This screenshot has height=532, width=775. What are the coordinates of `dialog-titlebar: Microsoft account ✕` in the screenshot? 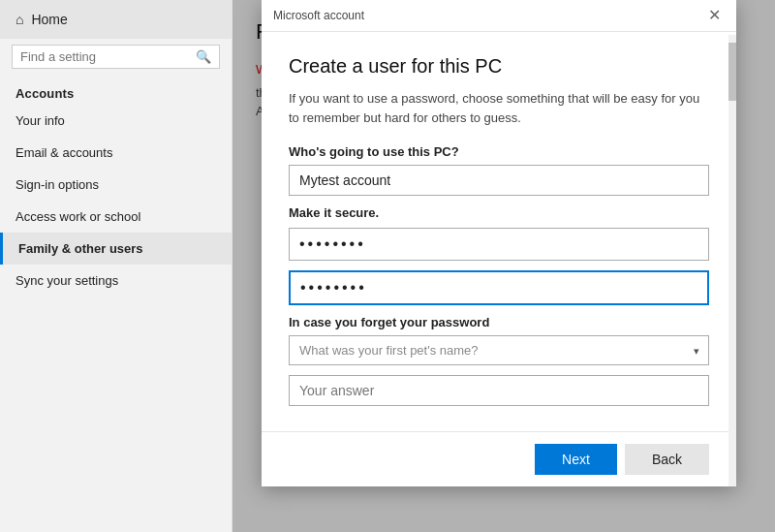 It's located at (499, 16).